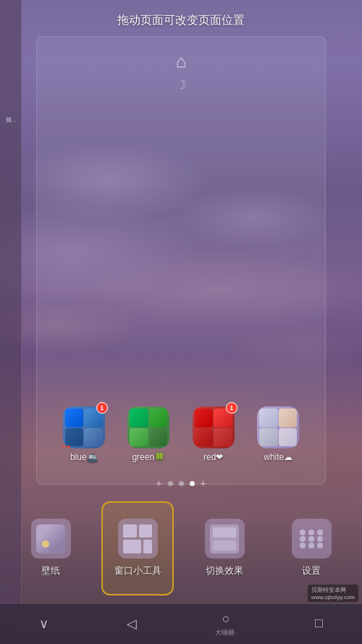  I want to click on folder-red-wrap: 1, so click(214, 427).